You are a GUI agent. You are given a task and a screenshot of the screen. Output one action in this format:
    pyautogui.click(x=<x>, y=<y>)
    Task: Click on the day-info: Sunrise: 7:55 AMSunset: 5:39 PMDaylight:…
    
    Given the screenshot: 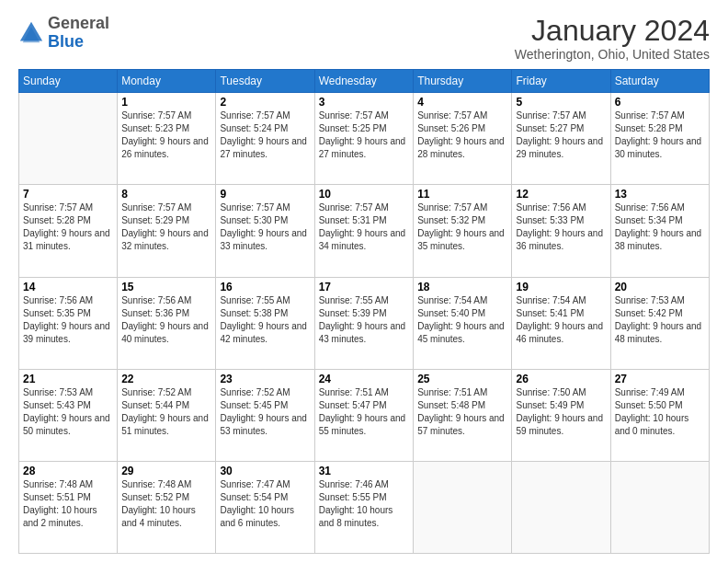 What is the action you would take?
    pyautogui.click(x=364, y=320)
    